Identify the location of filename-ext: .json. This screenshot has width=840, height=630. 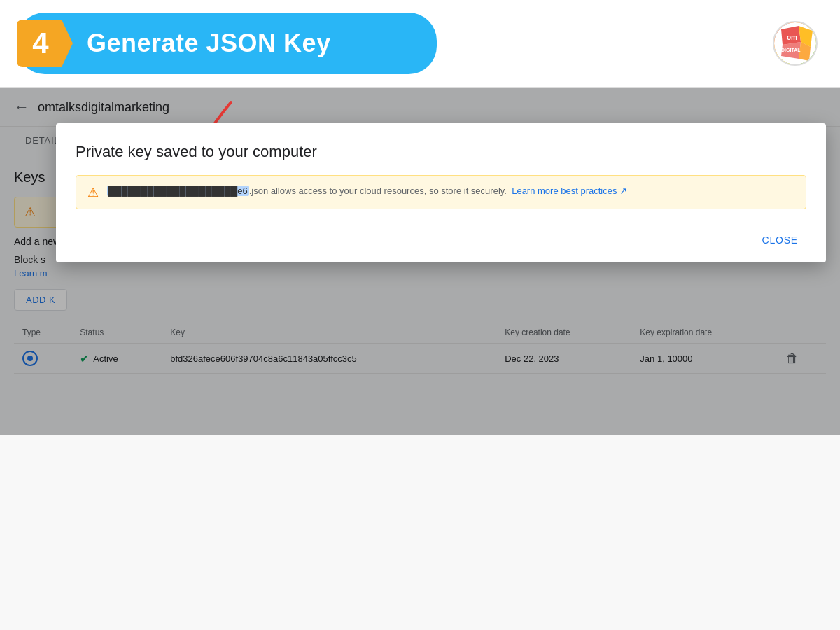
(259, 190).